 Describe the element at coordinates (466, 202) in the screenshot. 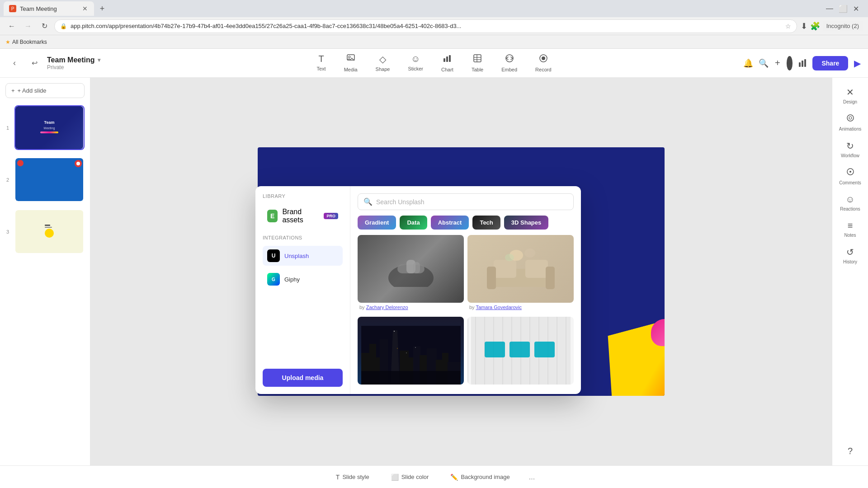

I see `search-bar: 🔍` at that location.